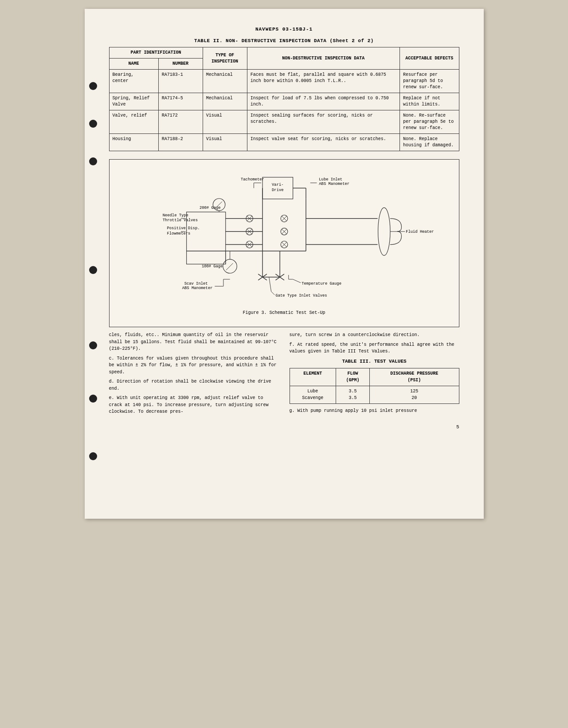 The image size is (568, 728). Describe the element at coordinates (284, 41) in the screenshot. I see `table2-title: TABLE II. NON- DESTRUCTIVE INSPECTION DA…` at that location.